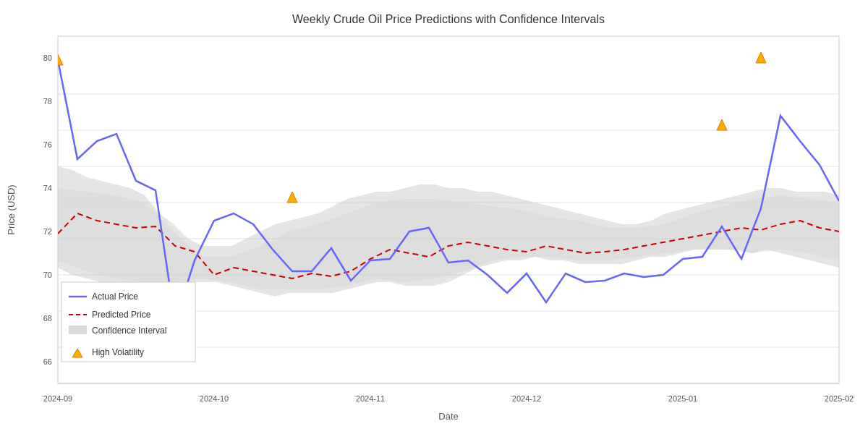  I want to click on y-tick-74: 74, so click(48, 188).